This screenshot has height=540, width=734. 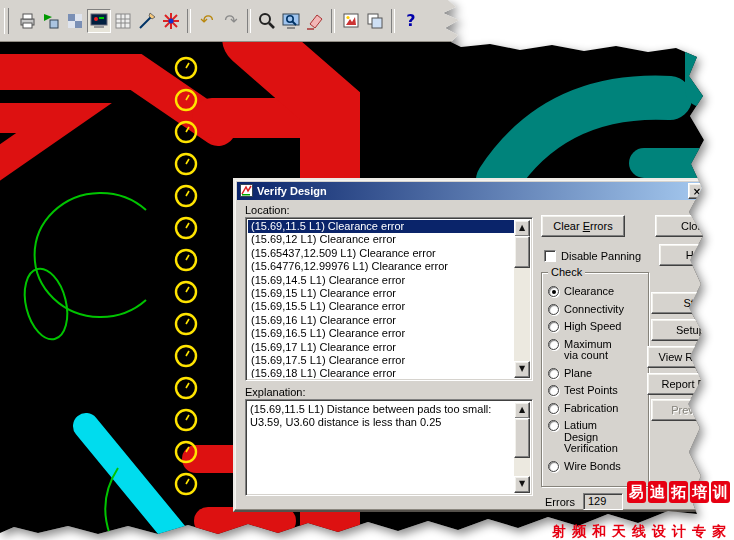 I want to click on radio-label: Latium Design Verification, so click(x=591, y=438).